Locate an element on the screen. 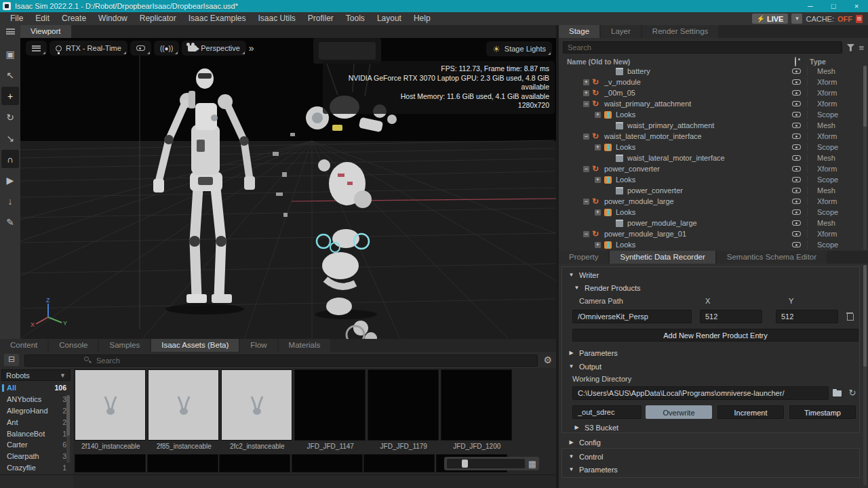 This screenshot has height=488, width=868. inspector-tab: Synthetic Data Recorder is located at coordinates (662, 258).